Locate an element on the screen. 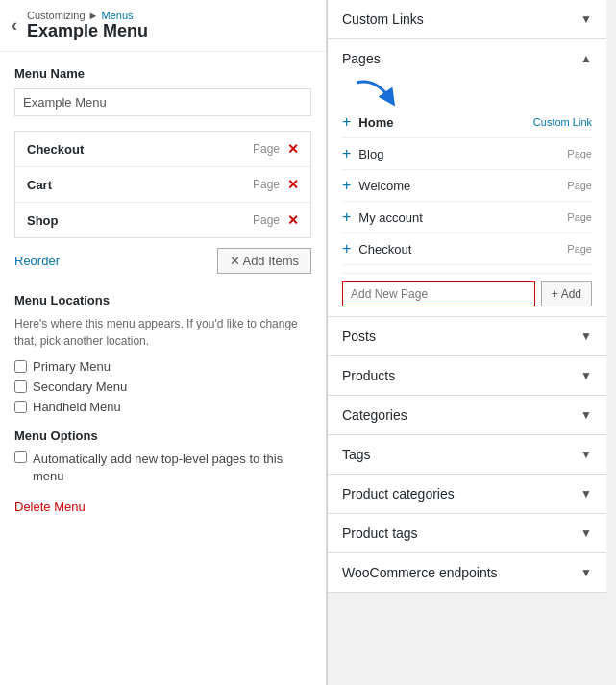 This screenshot has height=685, width=616. page-item: + Checkout Page is located at coordinates (467, 250).